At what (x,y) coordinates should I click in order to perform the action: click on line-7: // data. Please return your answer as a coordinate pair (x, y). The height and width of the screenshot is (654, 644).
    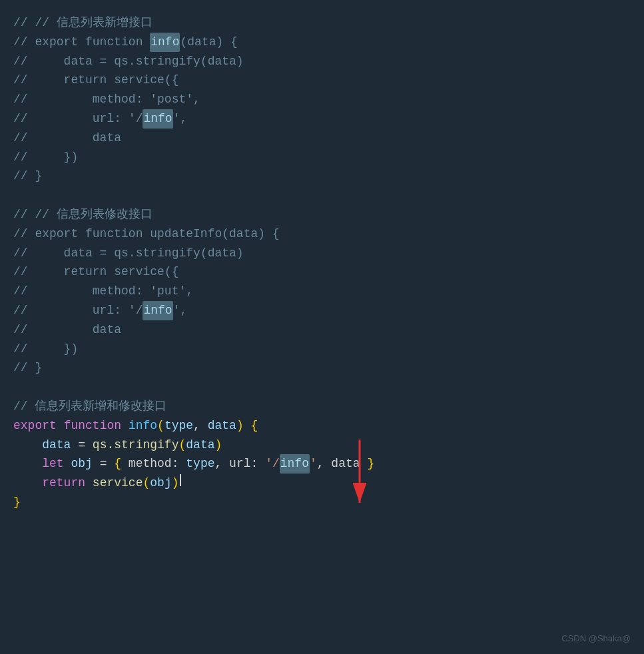
    Looking at the image, I should click on (322, 139).